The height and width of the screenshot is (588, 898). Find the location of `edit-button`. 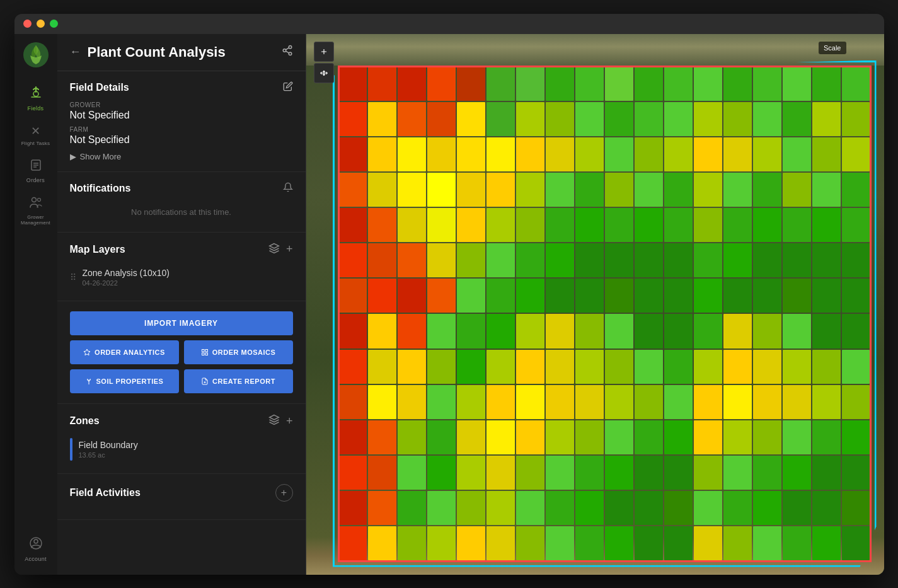

edit-button is located at coordinates (288, 88).